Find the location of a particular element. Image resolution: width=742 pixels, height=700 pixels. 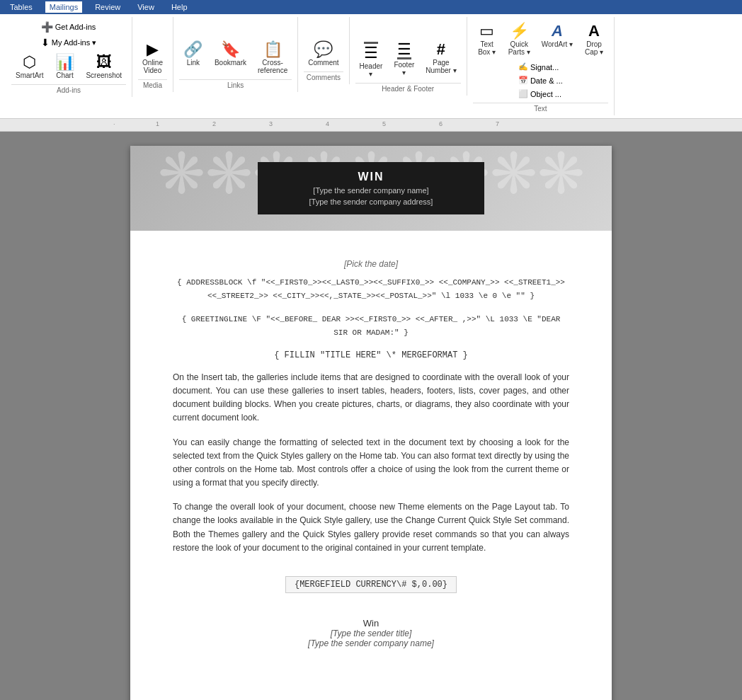

body-paragraph-1: On the Insert tab, the galleries include… is located at coordinates (371, 398).